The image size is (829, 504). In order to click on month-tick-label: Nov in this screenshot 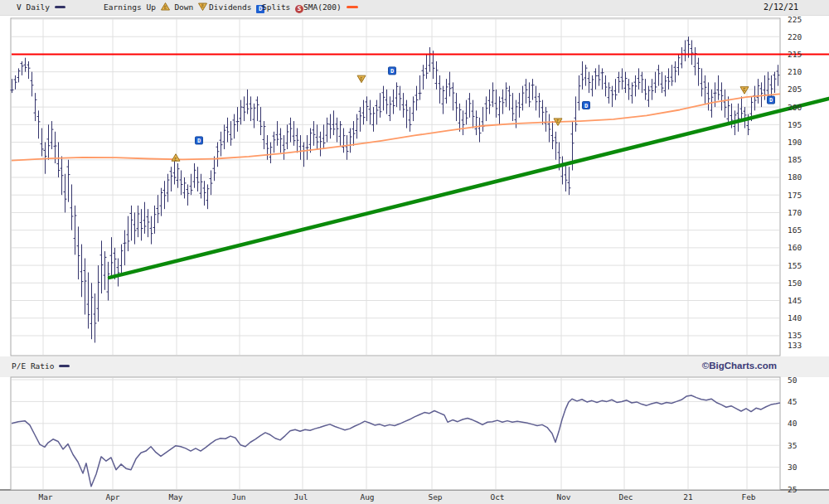, I will do `click(564, 497)`.